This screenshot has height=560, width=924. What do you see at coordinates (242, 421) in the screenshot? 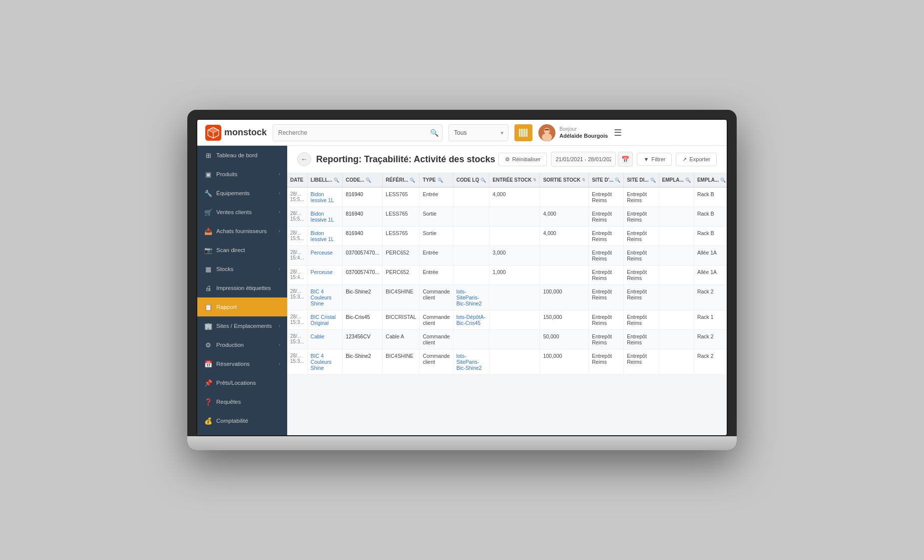
I see `sidebar-item-comptabilite: 💰 Comptabilité` at bounding box center [242, 421].